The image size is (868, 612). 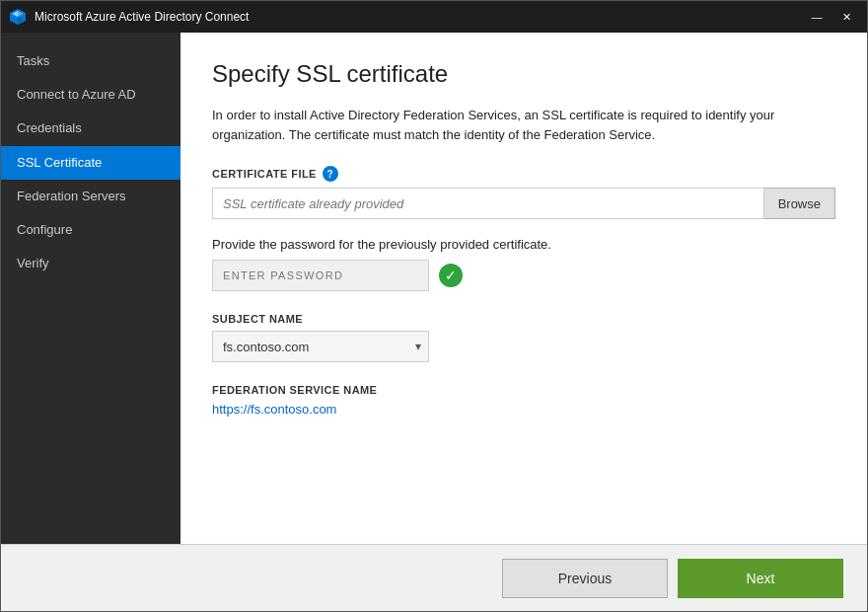 I want to click on sidebar-item-credentials: Credentials, so click(x=91, y=128).